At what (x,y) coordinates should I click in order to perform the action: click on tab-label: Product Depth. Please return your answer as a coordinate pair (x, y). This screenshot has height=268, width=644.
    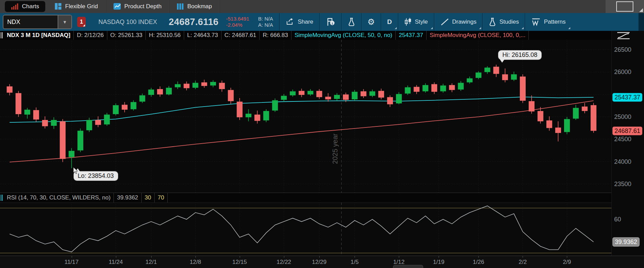
    Looking at the image, I should click on (143, 7).